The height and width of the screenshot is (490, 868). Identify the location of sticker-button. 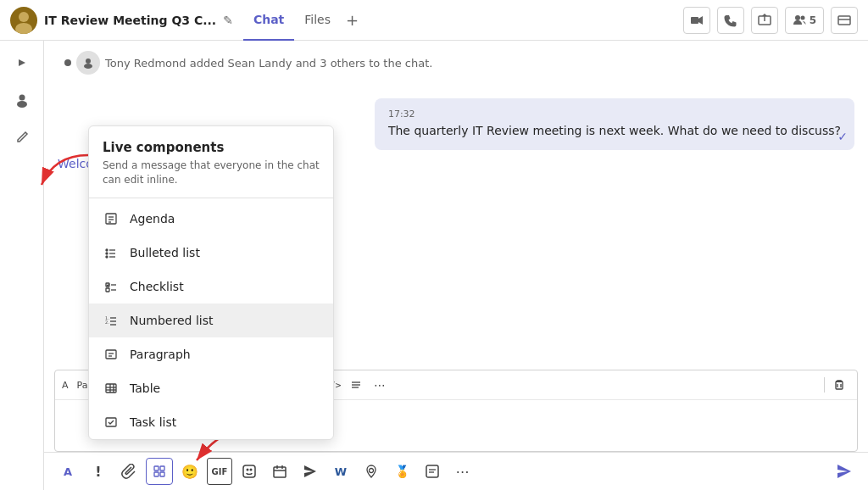
(249, 471).